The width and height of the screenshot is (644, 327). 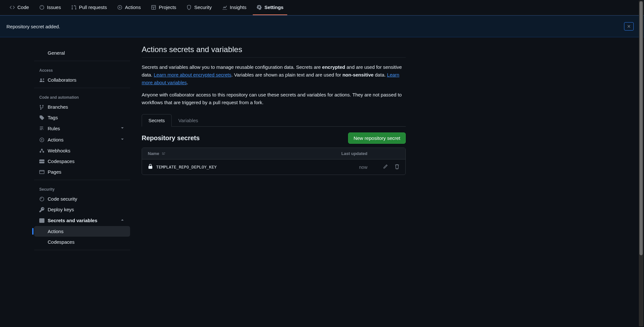 I want to click on key-icon, so click(x=42, y=210).